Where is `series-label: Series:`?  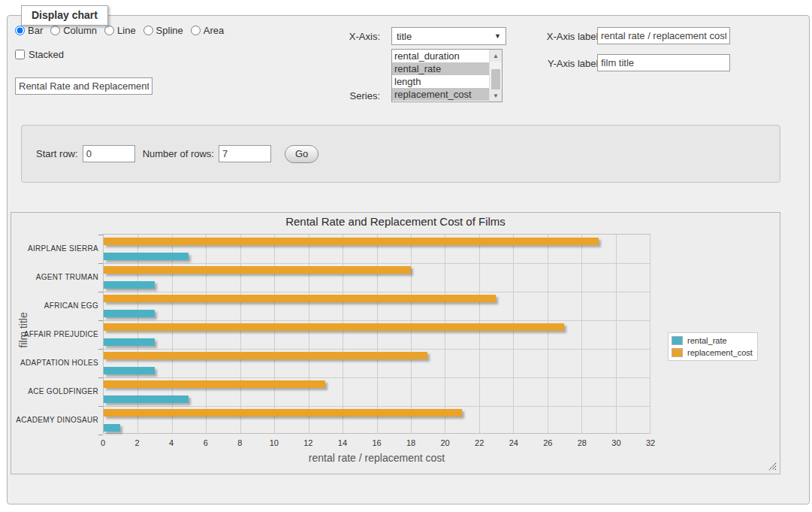 series-label: Series: is located at coordinates (346, 96).